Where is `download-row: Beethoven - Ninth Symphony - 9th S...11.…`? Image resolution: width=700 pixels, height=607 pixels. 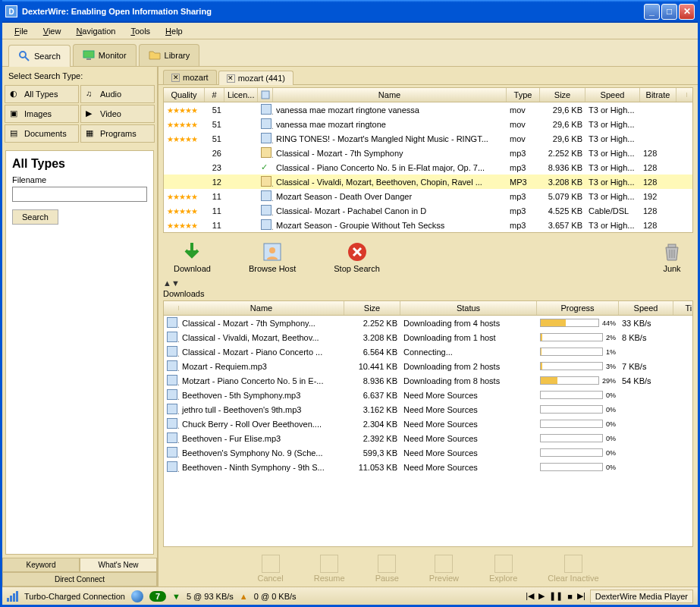 download-row: Beethoven - Ninth Symphony - 9th S...11.… is located at coordinates (428, 467).